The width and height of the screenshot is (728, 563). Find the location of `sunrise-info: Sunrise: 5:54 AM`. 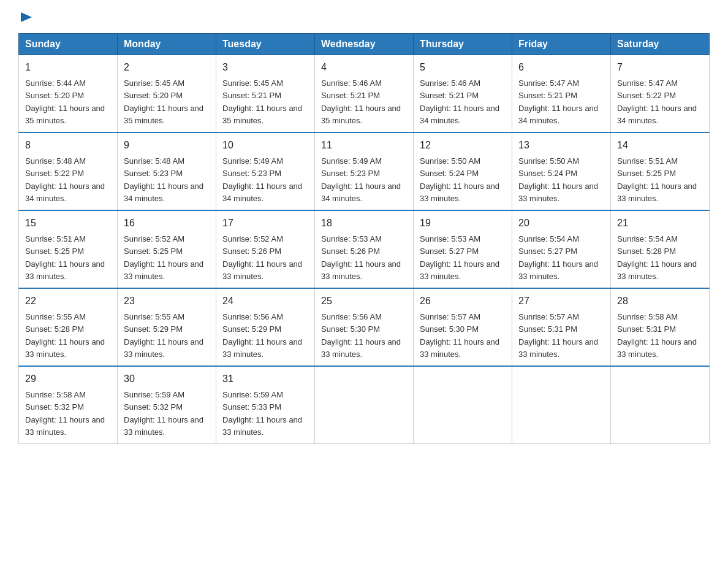

sunrise-info: Sunrise: 5:54 AM is located at coordinates (549, 239).